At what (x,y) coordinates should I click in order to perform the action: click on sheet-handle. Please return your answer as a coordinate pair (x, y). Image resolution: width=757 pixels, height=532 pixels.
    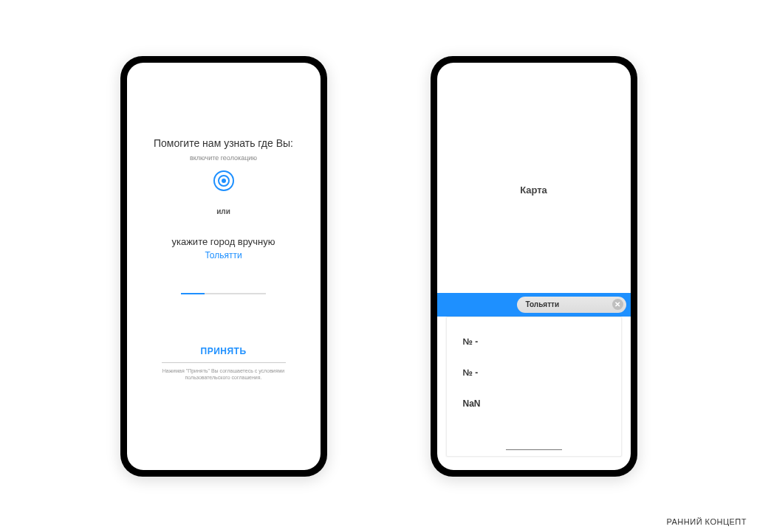
    Looking at the image, I should click on (534, 450).